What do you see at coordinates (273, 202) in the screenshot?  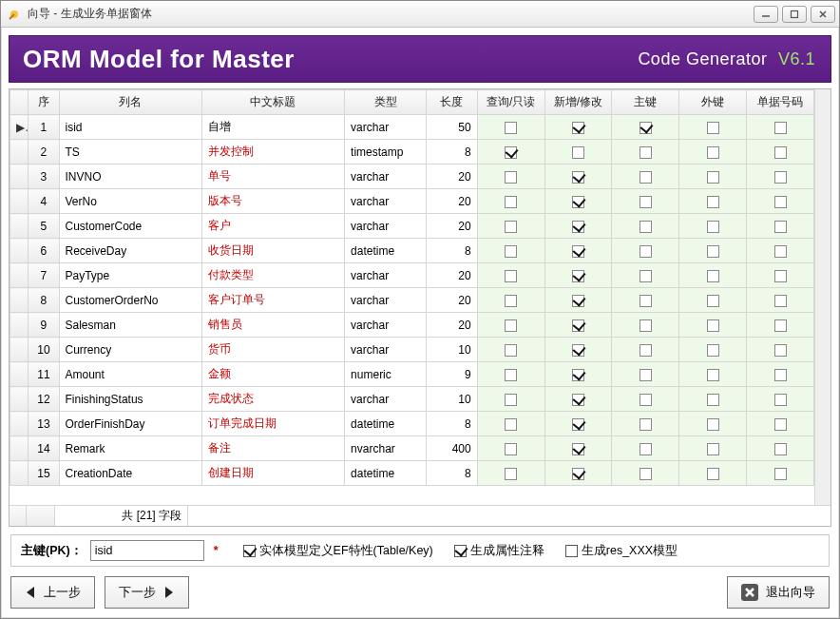 I see `cell-cn: 版本号` at bounding box center [273, 202].